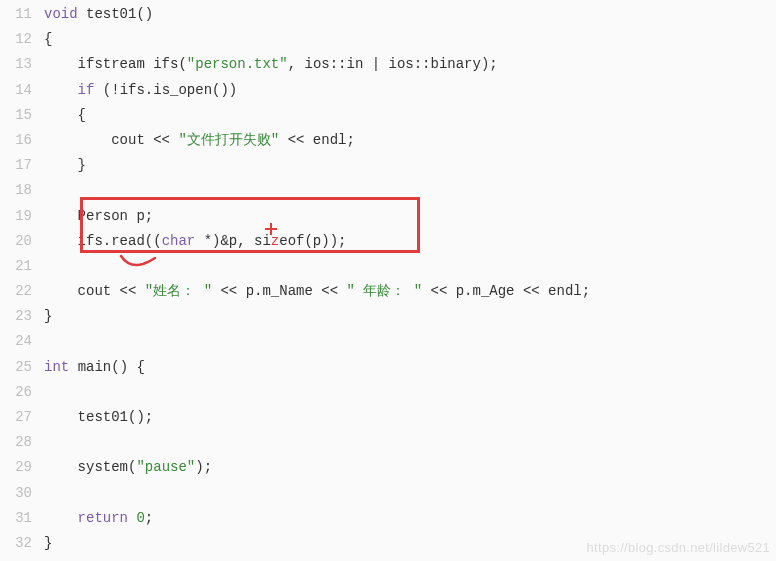  Describe the element at coordinates (678, 548) in the screenshot. I see `watermark-text: https://blog.csdn.net/lildew521` at that location.